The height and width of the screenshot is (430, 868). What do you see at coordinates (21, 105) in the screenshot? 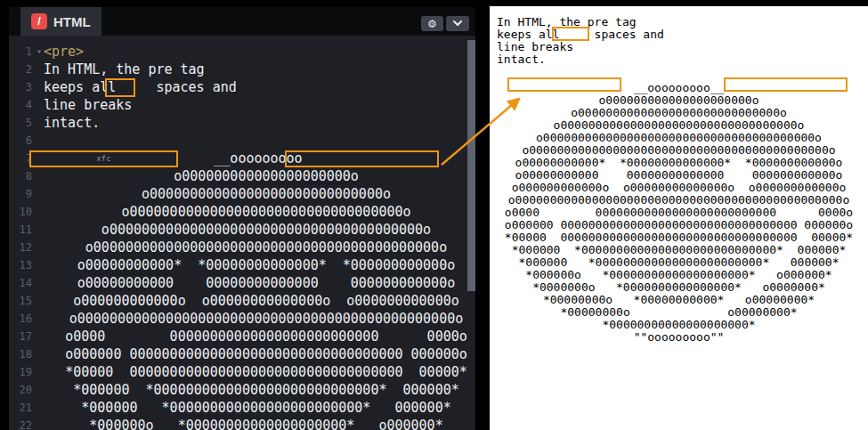
I see `line-number: 4` at bounding box center [21, 105].